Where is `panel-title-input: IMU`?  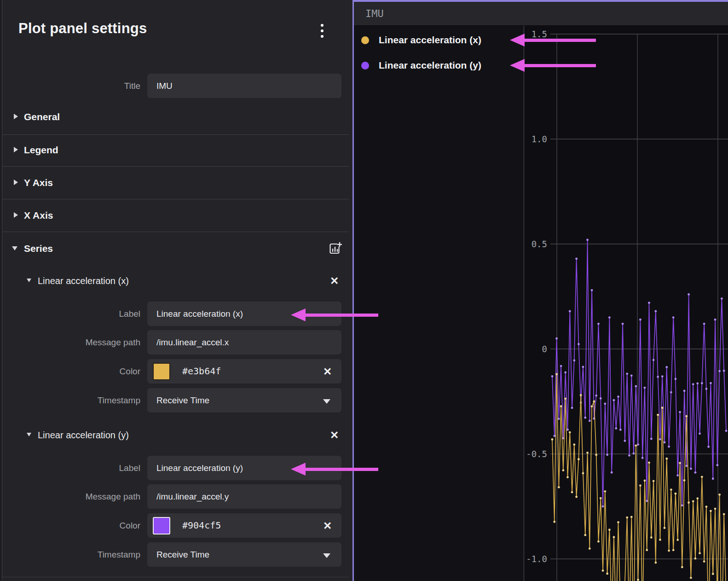
panel-title-input: IMU is located at coordinates (244, 86).